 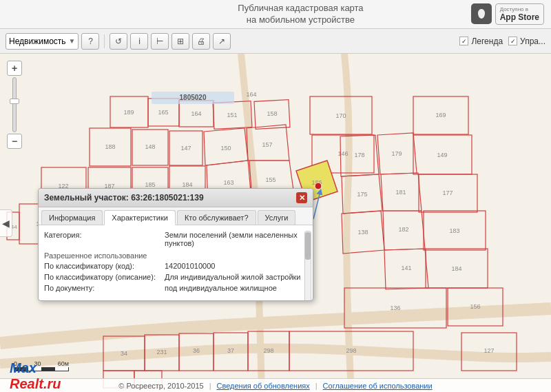 I want to click on svg-text: 150, so click(x=226, y=148).